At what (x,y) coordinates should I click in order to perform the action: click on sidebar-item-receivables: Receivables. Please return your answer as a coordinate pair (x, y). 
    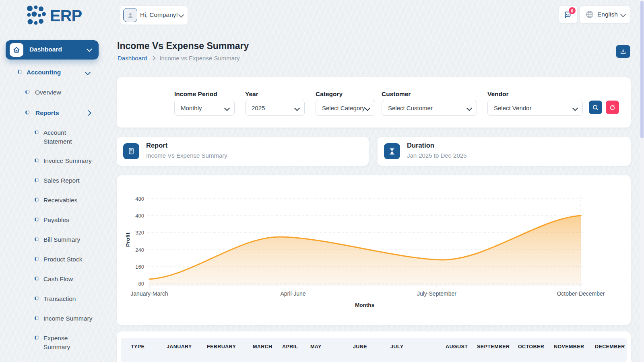
    Looking at the image, I should click on (54, 200).